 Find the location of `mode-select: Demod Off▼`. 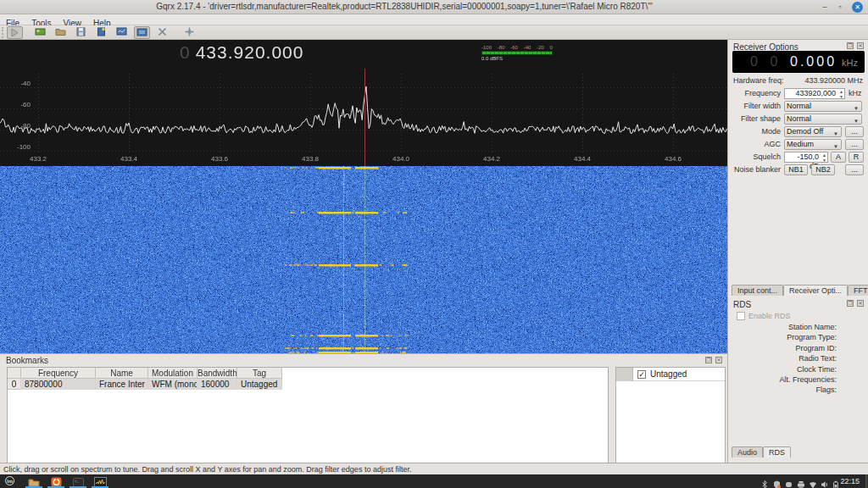

mode-select: Demod Off▼ is located at coordinates (813, 132).